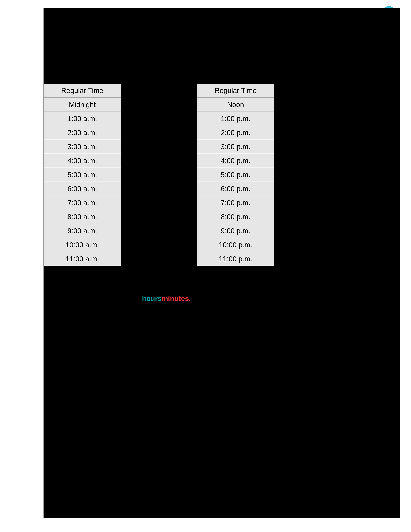 The height and width of the screenshot is (532, 411). Describe the element at coordinates (82, 217) in the screenshot. I see `table-row: 8:00 a.m.` at that location.